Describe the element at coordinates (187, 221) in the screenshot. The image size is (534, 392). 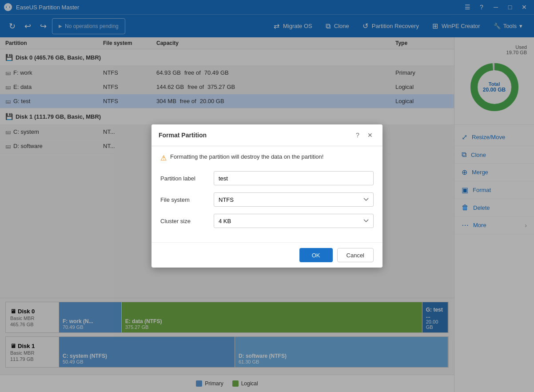
I see `cluster-size-label: Cluster size` at that location.